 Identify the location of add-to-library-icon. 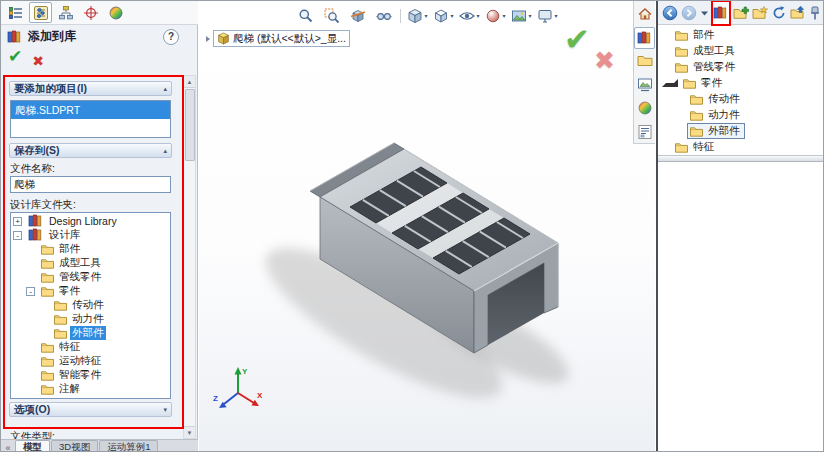
(721, 13).